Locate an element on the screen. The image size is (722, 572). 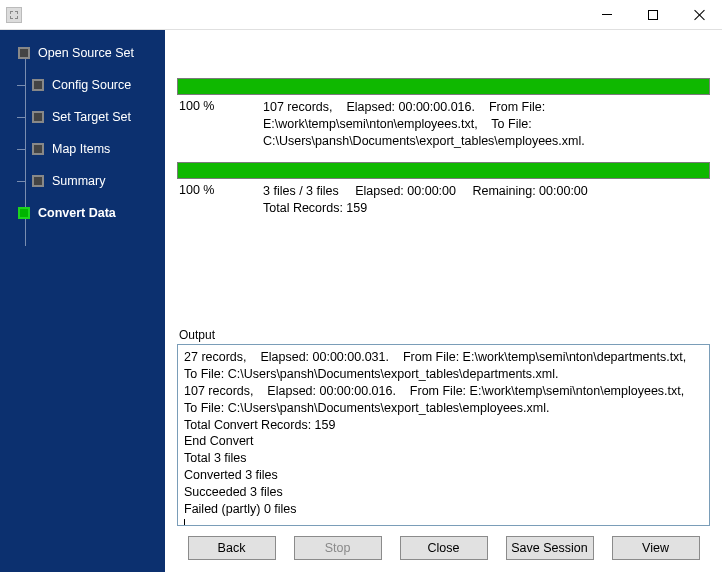
stop-button-label: Stop is located at coordinates (338, 548).